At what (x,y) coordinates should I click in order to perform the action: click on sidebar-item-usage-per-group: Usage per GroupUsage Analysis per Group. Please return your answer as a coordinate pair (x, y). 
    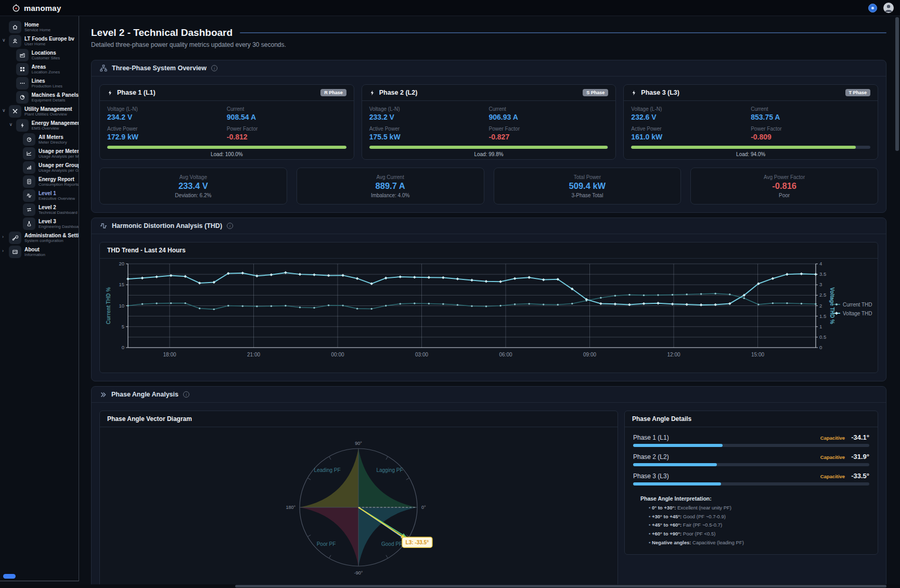
    Looking at the image, I should click on (40, 168).